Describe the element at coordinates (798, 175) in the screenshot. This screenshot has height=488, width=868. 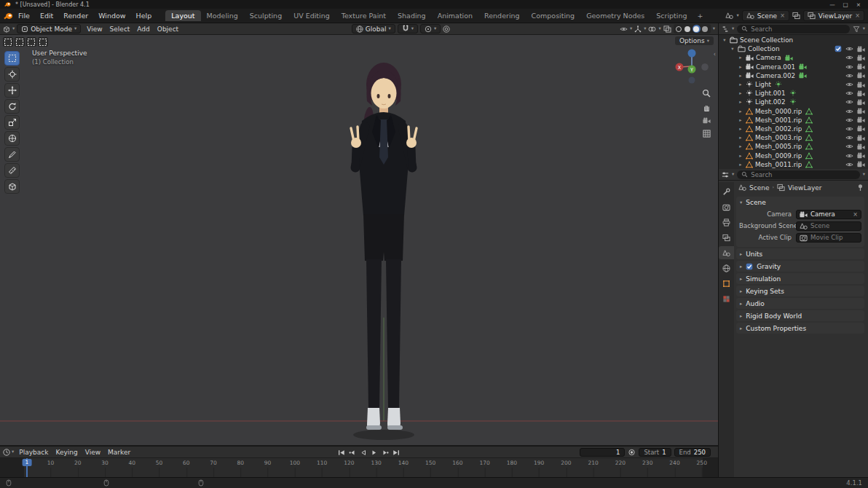
I see `properties-search-input: Search` at that location.